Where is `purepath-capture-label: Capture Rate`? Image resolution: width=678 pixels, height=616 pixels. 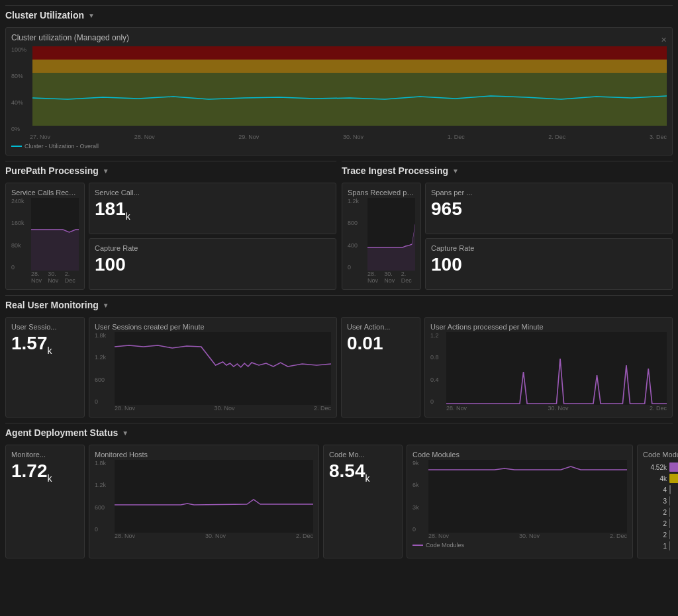
purepath-capture-label: Capture Rate is located at coordinates (213, 248).